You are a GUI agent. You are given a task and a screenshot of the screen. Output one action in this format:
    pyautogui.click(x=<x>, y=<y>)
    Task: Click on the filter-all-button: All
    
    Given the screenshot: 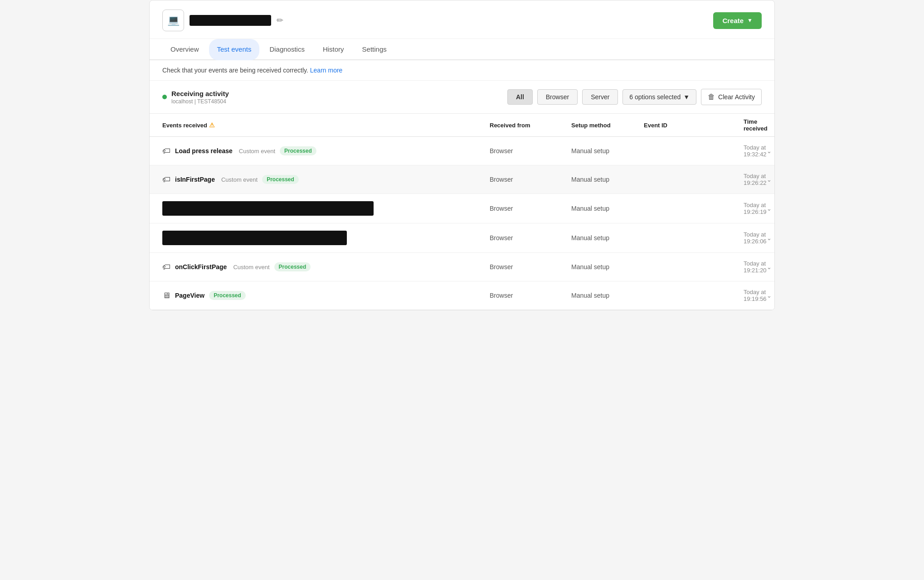 What is the action you would take?
    pyautogui.click(x=520, y=97)
    